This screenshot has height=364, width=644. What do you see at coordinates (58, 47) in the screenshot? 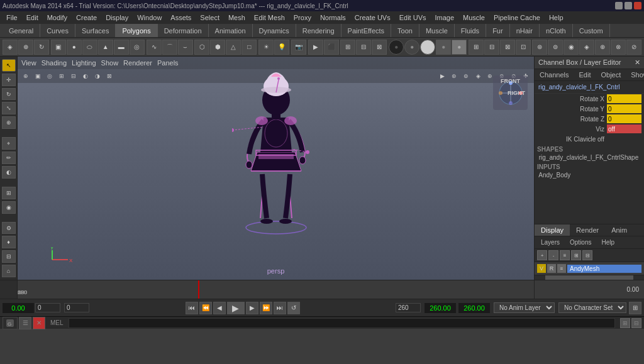
I see `icon-cube: ▣` at bounding box center [58, 47].